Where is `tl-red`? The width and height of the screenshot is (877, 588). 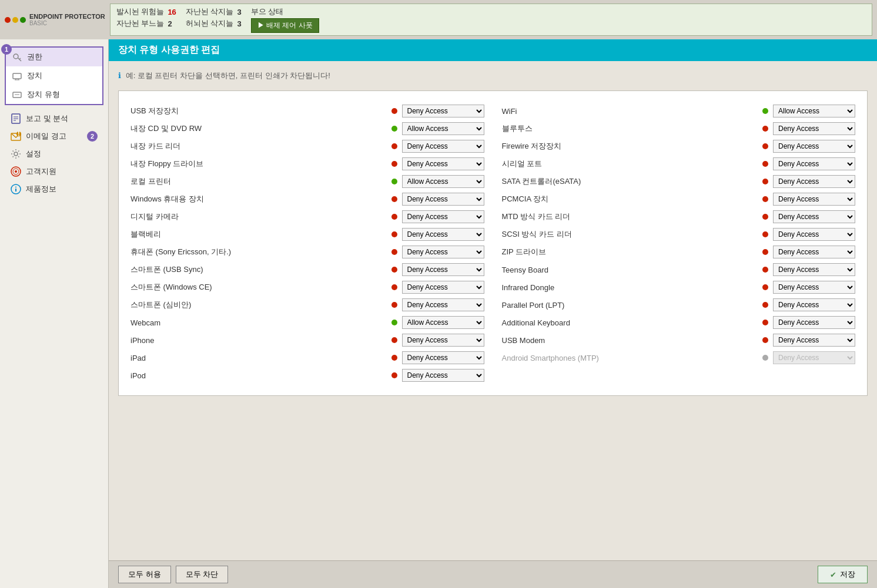 tl-red is located at coordinates (8, 20).